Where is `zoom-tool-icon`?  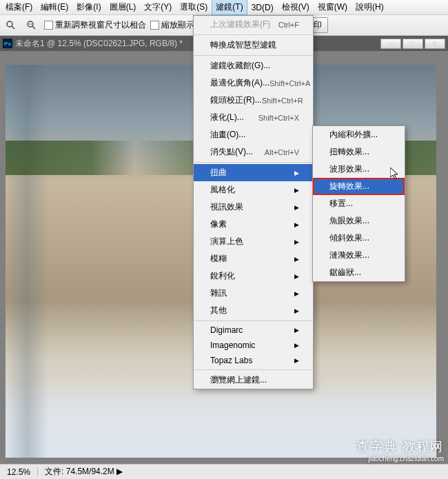
zoom-tool-icon is located at coordinates (11, 26).